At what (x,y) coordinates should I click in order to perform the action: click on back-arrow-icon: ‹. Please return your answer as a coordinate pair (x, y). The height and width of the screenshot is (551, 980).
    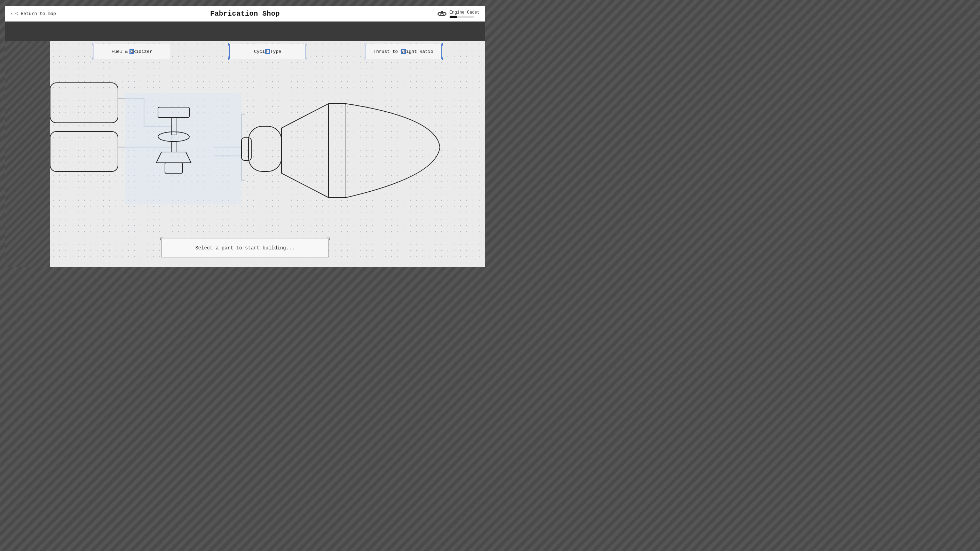
    Looking at the image, I should click on (12, 14).